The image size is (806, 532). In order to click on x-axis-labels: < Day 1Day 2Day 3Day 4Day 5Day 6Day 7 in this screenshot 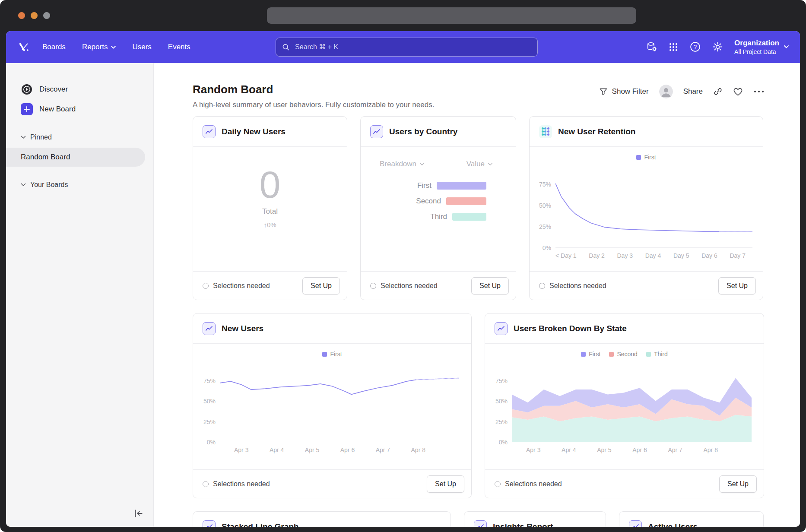, I will do `click(651, 256)`.